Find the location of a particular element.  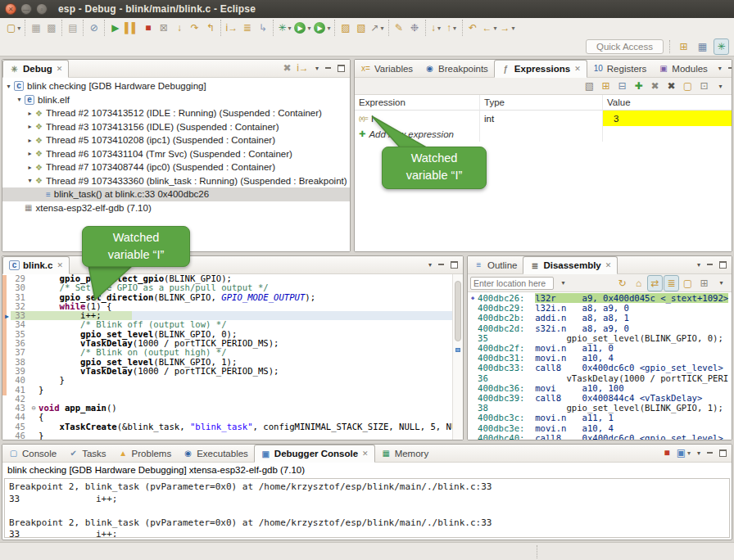

disassembly-row: 400dbc3e: movi.n a10, 4 is located at coordinates (600, 428).